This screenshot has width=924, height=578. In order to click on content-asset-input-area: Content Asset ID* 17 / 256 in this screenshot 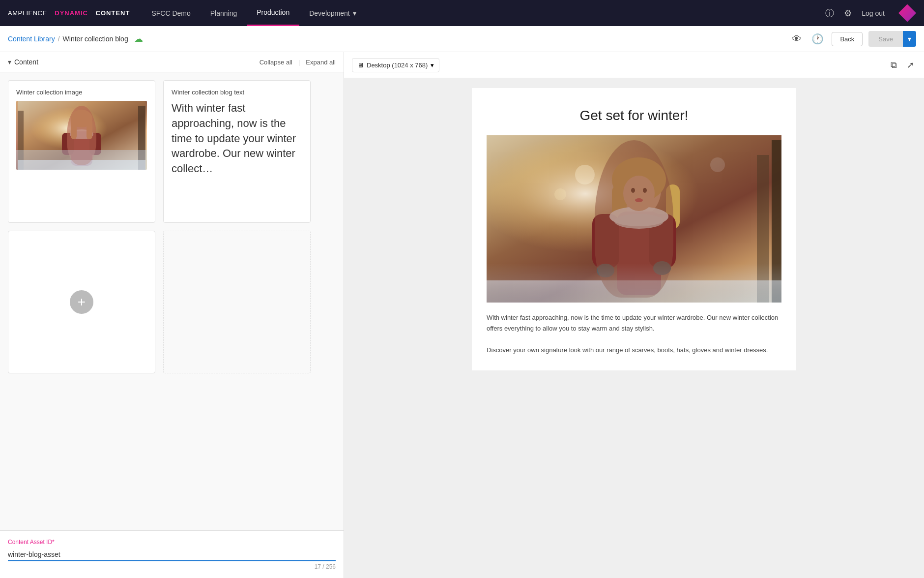, I will do `click(172, 554)`.